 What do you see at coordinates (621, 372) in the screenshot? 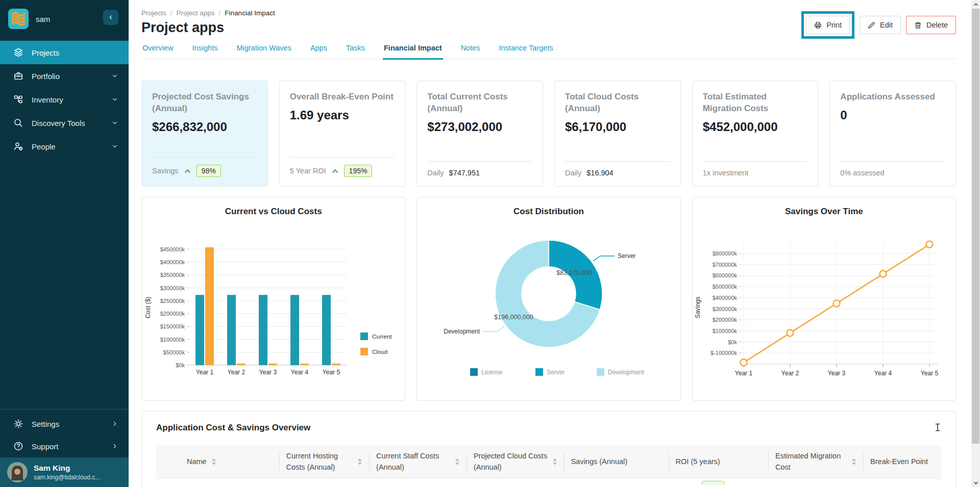
I see `legend-item-development: Development` at bounding box center [621, 372].